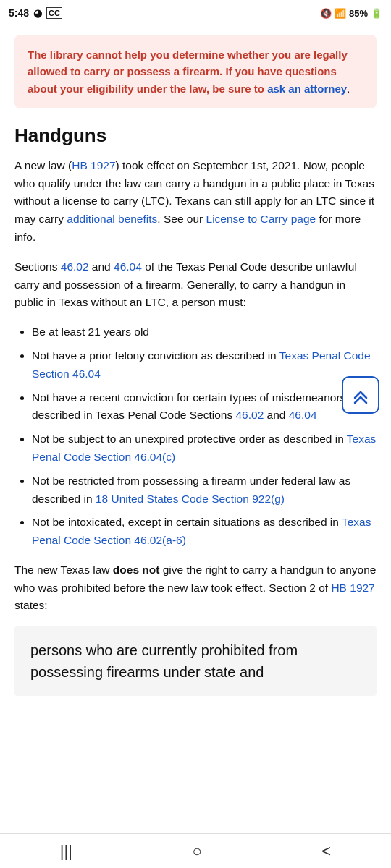 The width and height of the screenshot is (391, 868). Describe the element at coordinates (361, 395) in the screenshot. I see `chevron-up-double-icon` at that location.